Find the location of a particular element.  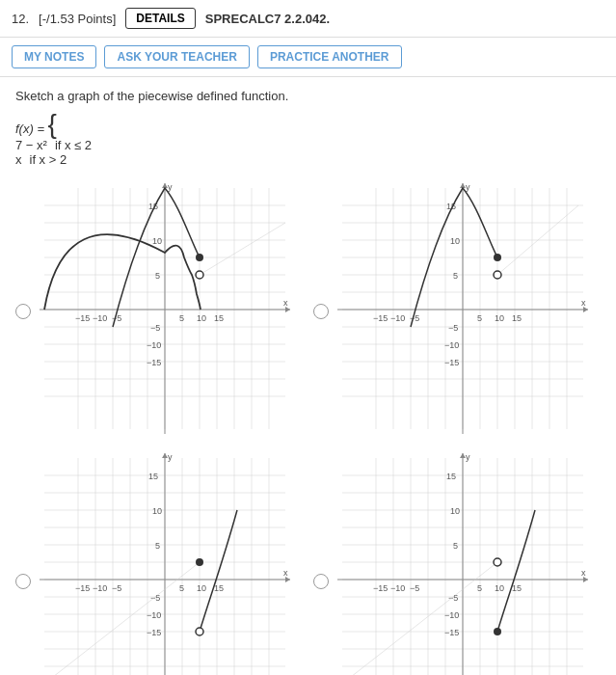

points-display: [-/1.53 Points] is located at coordinates (77, 19).